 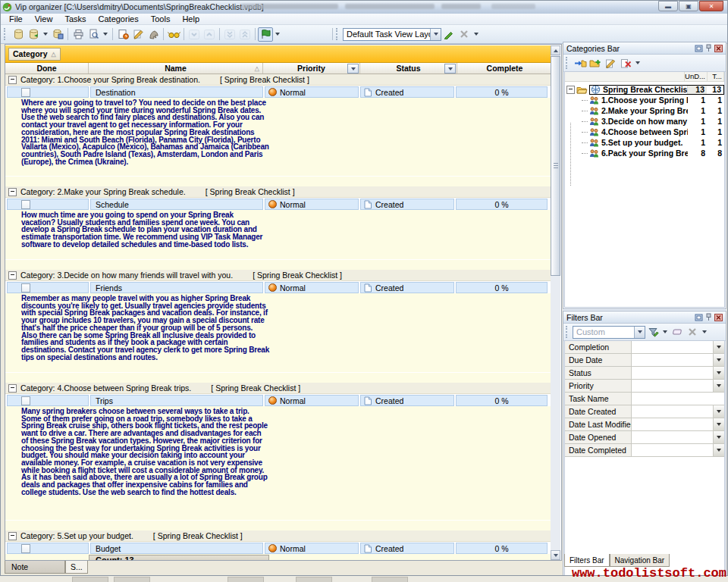 What do you see at coordinates (177, 400) in the screenshot?
I see `task-name-cell: Trips` at bounding box center [177, 400].